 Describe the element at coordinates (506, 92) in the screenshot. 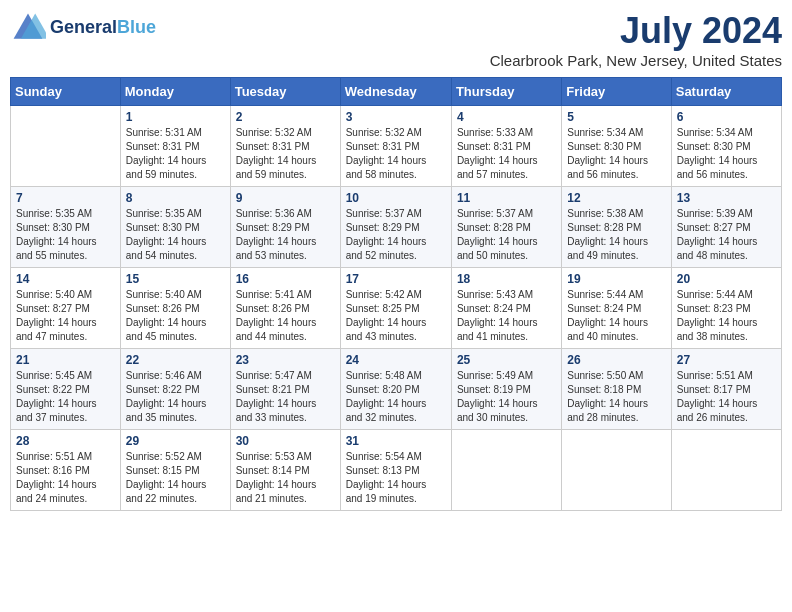

I see `calendar-header-thursday: Thursday` at that location.